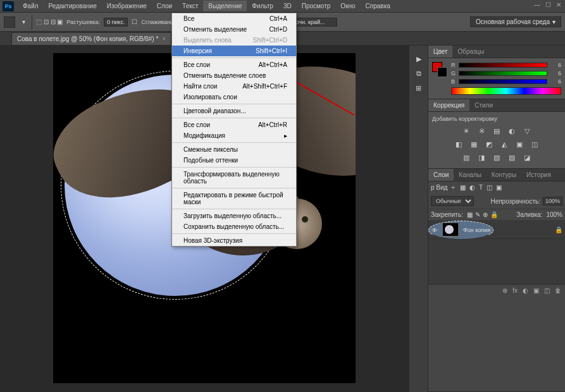  Describe the element at coordinates (547, 291) in the screenshot. I see `layer-action-icon: ◫` at that location.